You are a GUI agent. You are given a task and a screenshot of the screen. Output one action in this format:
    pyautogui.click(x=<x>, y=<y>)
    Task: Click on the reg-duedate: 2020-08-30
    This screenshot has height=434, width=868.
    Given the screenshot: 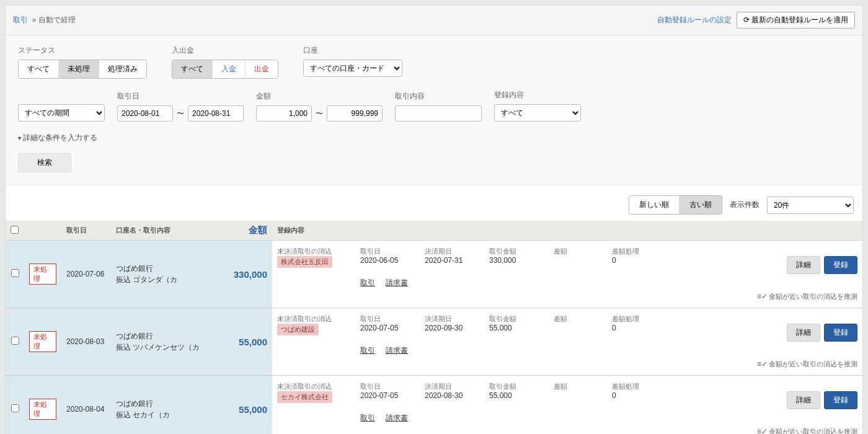 What is the action you would take?
    pyautogui.click(x=453, y=396)
    